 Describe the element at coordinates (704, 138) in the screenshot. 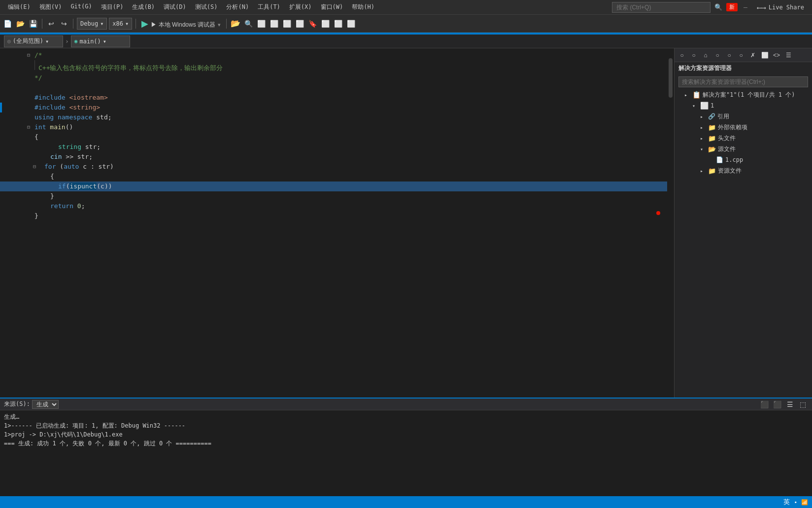

I see `headers-expand: ▸` at that location.